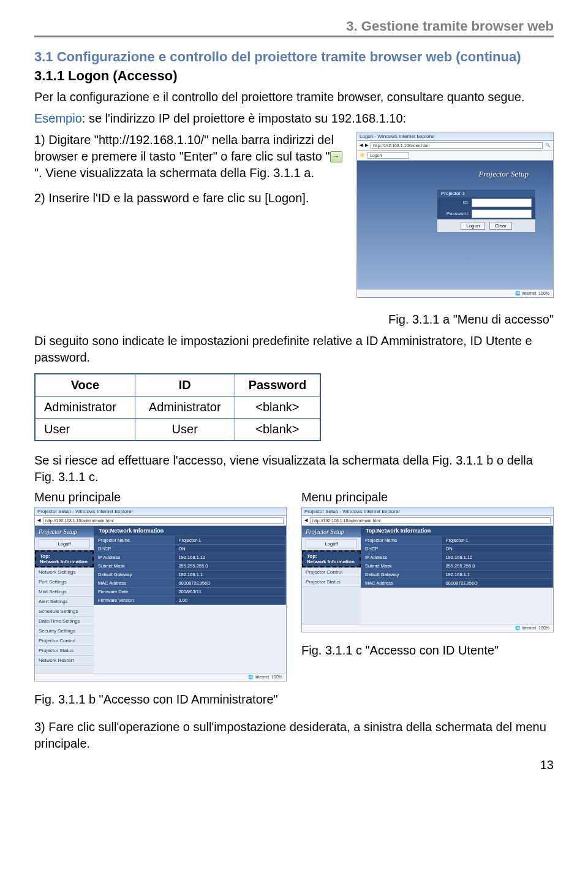 The image size is (588, 888). What do you see at coordinates (277, 385) in the screenshot?
I see `th-password: Password` at bounding box center [277, 385].